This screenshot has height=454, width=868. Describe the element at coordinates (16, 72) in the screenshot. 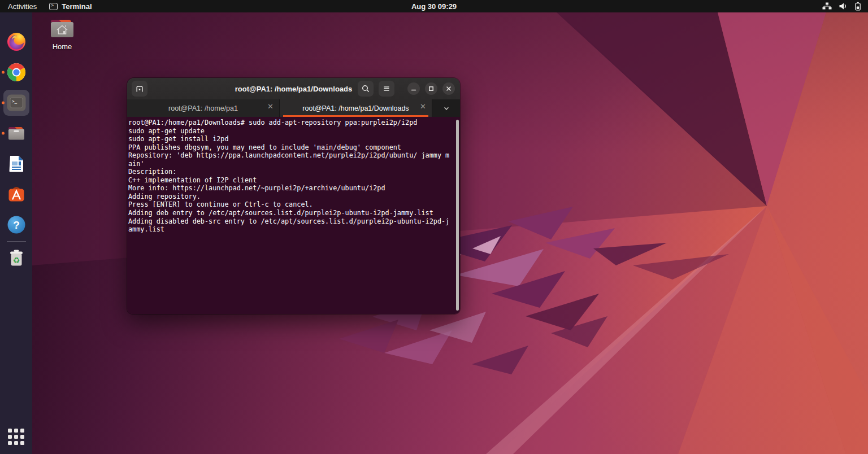

I see `dock-item-chrome` at that location.